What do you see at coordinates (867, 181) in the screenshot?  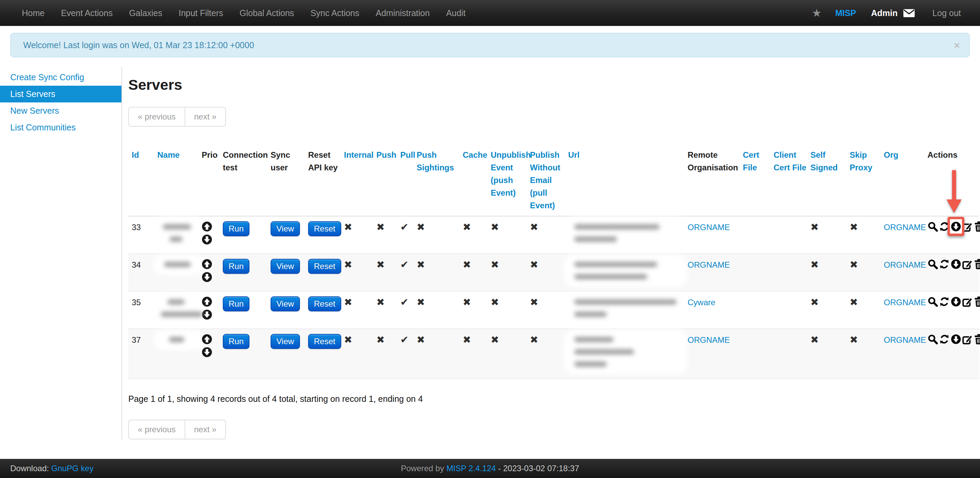 I see `column-header-skip-proxy: Skip Proxy` at bounding box center [867, 181].